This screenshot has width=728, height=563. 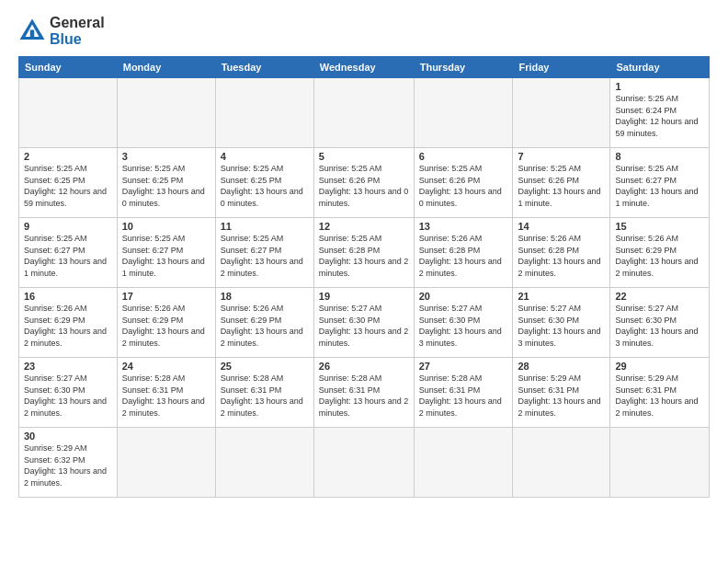 I want to click on day-cell: 17Sunrise: 5:26 AM Sunset: 6:29 PM Dayli…, so click(x=165, y=323).